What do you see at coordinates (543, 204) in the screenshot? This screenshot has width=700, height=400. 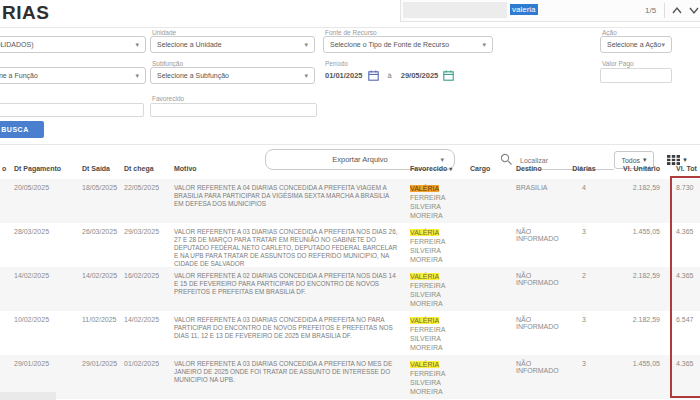 I see `cell-destino: BRASILIA` at bounding box center [543, 204].